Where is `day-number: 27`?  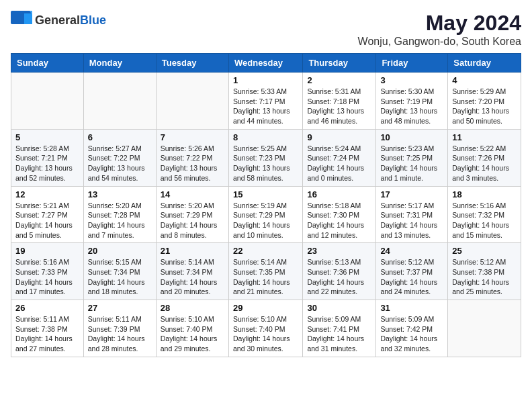
day-number: 27 is located at coordinates (120, 308).